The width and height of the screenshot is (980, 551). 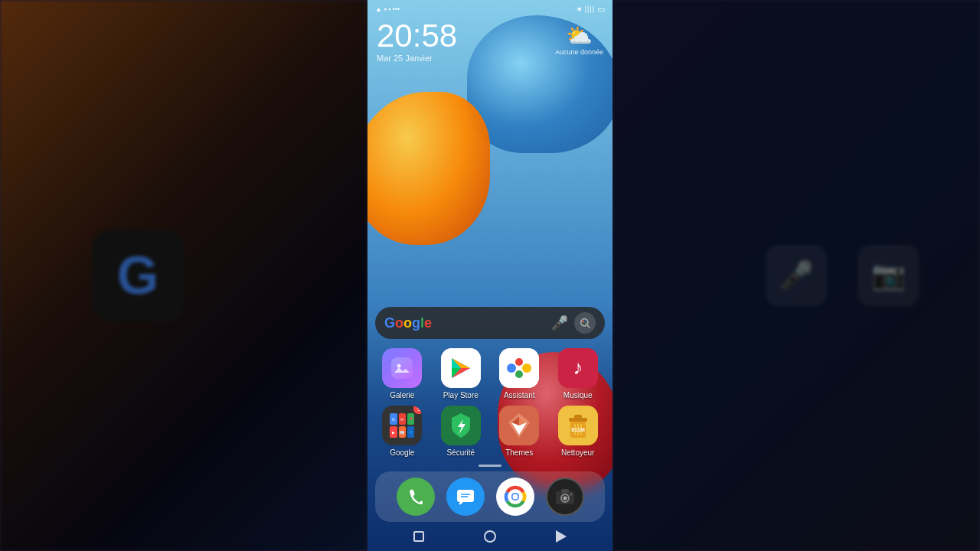 I want to click on recent-apps-square, so click(x=419, y=536).